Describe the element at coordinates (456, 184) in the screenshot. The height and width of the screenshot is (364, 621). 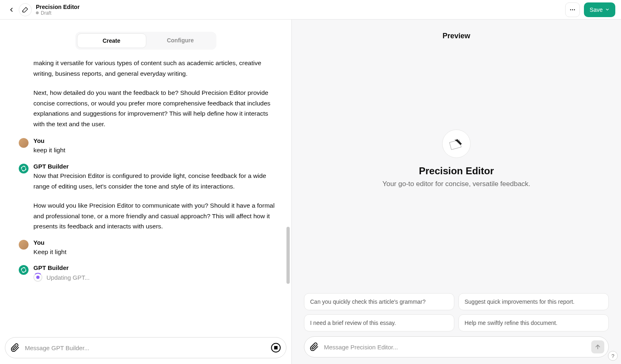
I see `preview-subtitle: Your go-to editor for concise, versatile…` at that location.